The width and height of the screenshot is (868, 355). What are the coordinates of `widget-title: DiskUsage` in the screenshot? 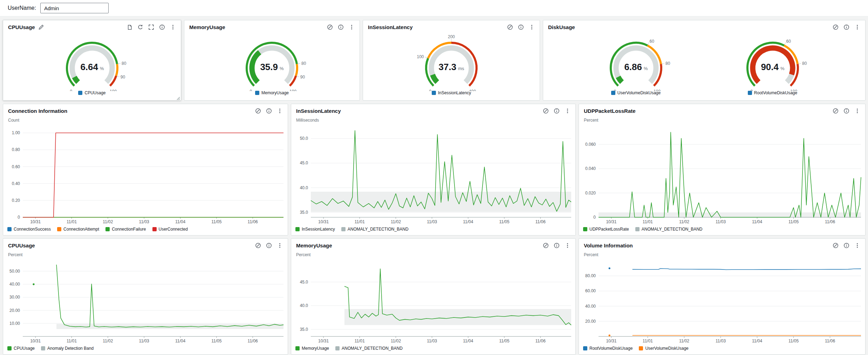 It's located at (561, 27).